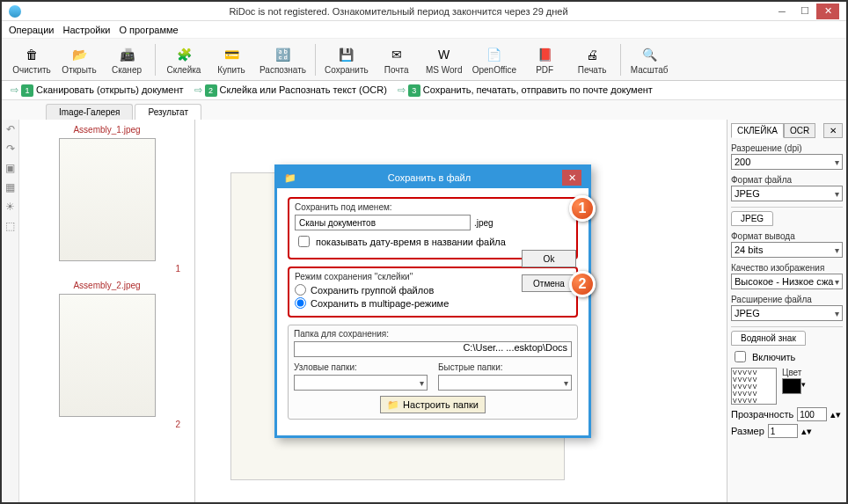  Describe the element at coordinates (786, 250) in the screenshot. I see `output-combo: 24 bits` at that location.